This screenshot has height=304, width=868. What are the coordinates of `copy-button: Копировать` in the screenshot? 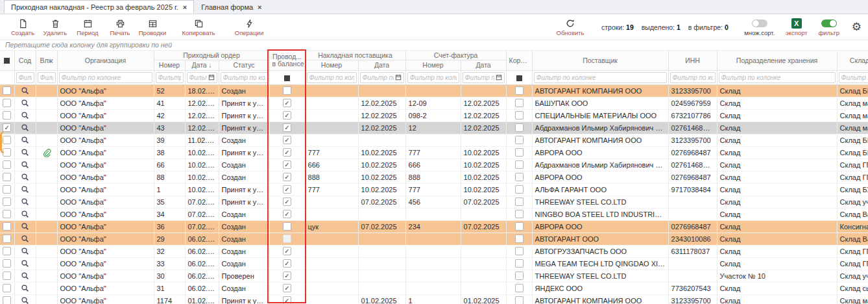 It's located at (199, 27).